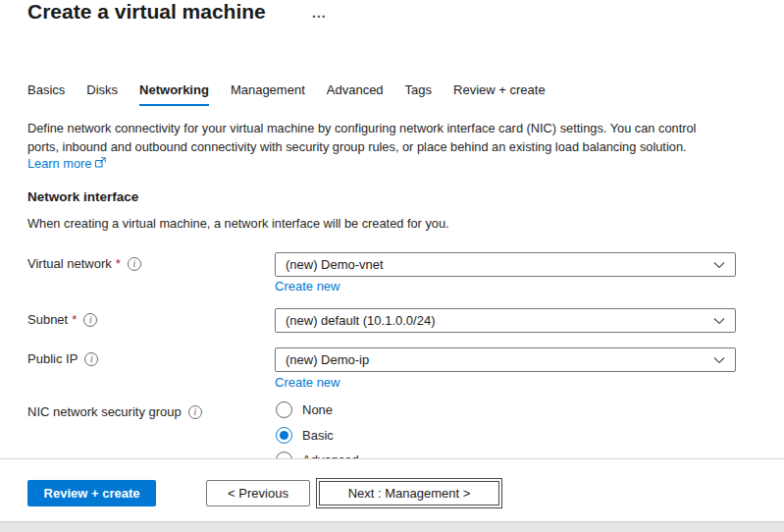  I want to click on virtual-network-value: (new) Demo-vnet, so click(335, 265).